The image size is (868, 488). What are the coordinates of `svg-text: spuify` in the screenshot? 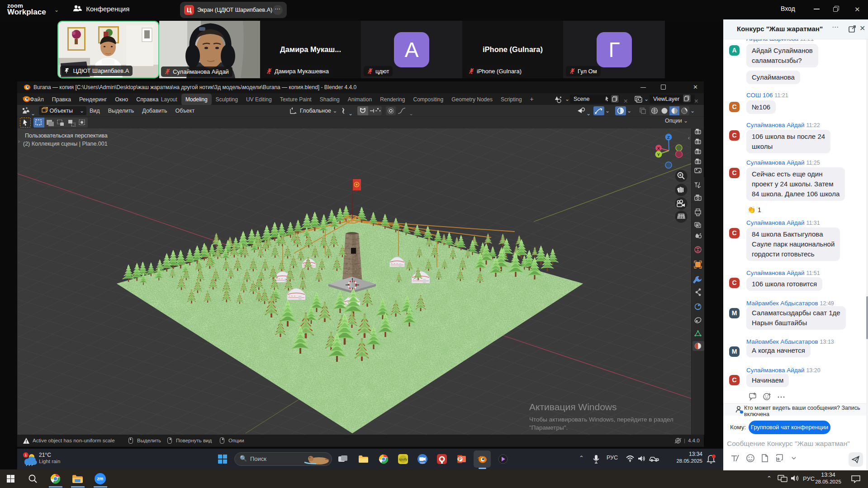 It's located at (403, 460).